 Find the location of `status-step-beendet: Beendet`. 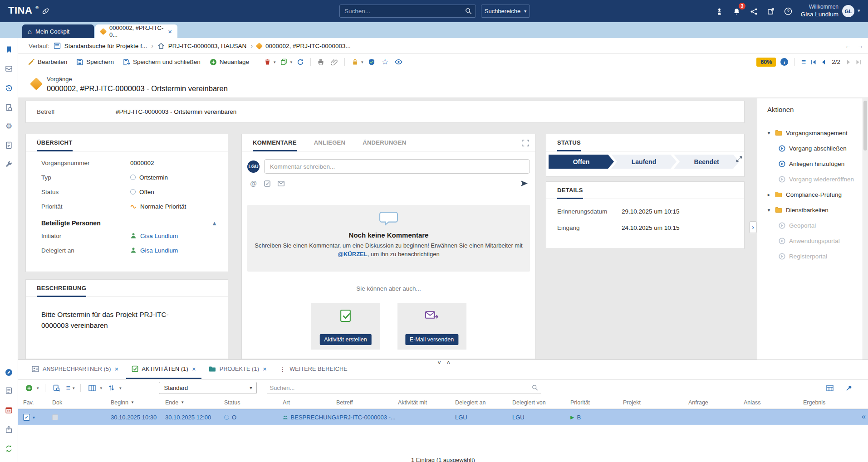

status-step-beendet: Beendet is located at coordinates (706, 161).